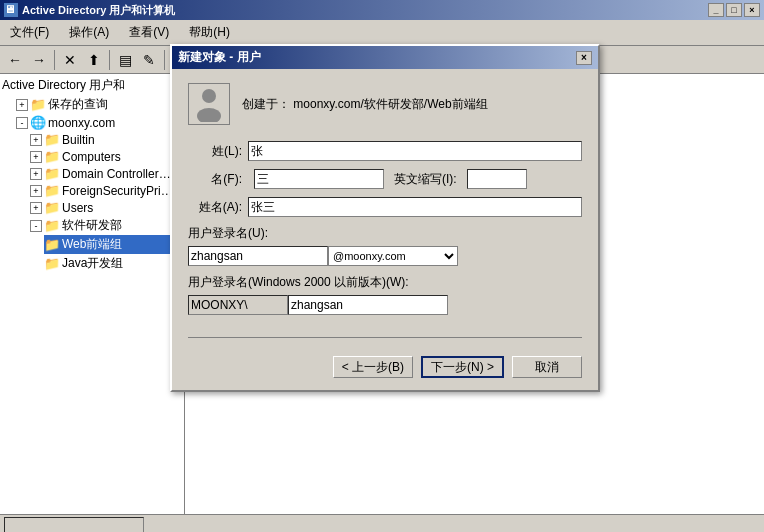 The image size is (764, 532). I want to click on computers-label: Computers, so click(92, 157).